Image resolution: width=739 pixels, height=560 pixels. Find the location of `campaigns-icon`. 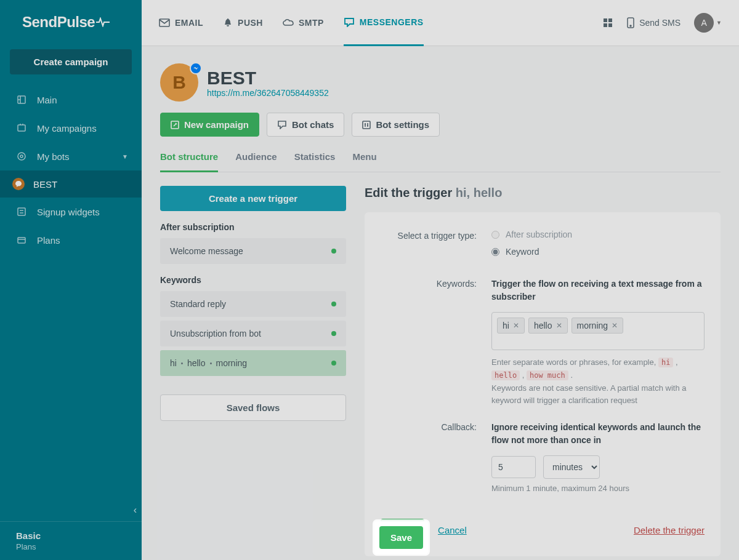

campaigns-icon is located at coordinates (22, 128).